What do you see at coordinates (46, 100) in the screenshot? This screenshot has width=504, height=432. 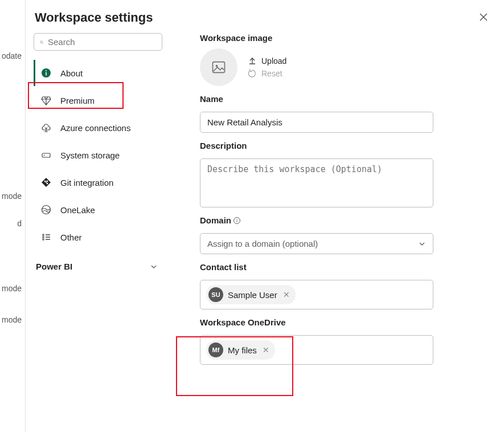 I see `diamond-icon` at bounding box center [46, 100].